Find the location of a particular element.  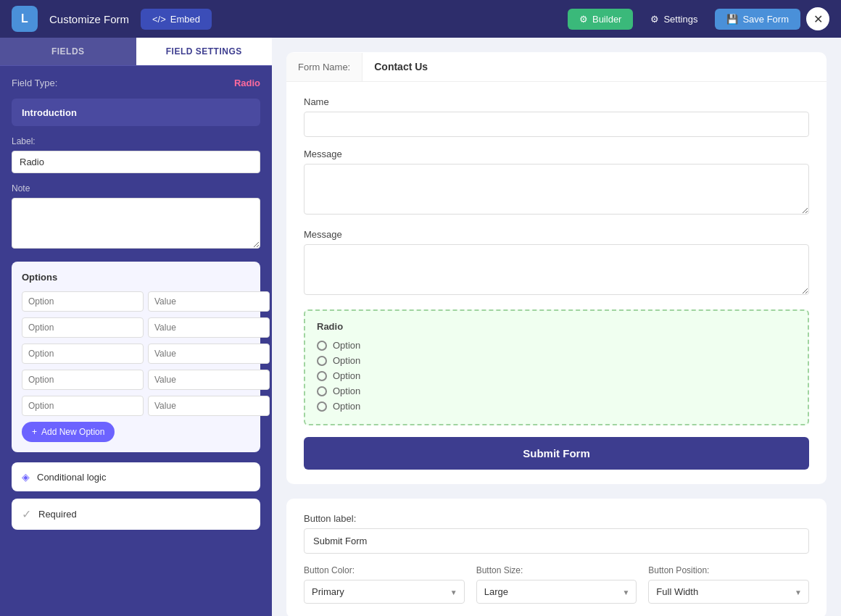

button-size-group: Button Size: Small Medium Large is located at coordinates (557, 584).